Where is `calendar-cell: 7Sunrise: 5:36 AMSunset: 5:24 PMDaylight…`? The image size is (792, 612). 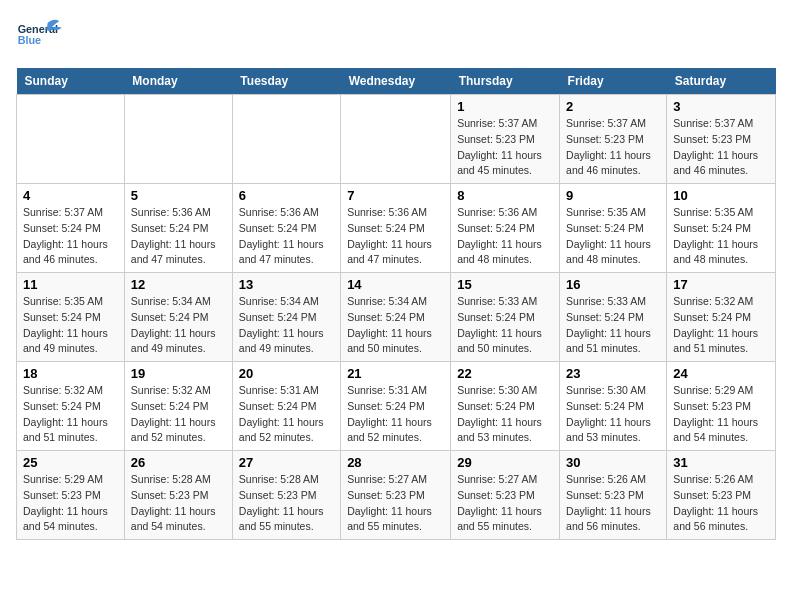 calendar-cell: 7Sunrise: 5:36 AMSunset: 5:24 PMDaylight… is located at coordinates (396, 228).